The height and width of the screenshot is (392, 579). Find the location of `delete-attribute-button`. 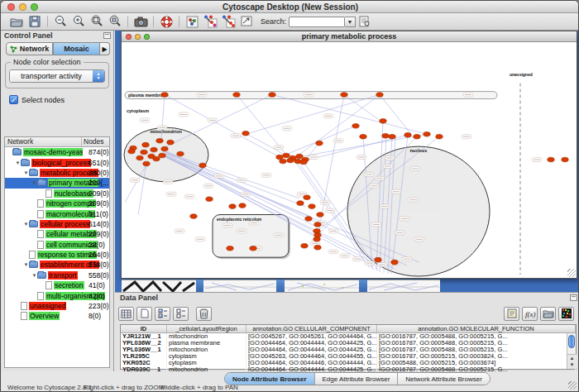

delete-attribute-button is located at coordinates (203, 314).